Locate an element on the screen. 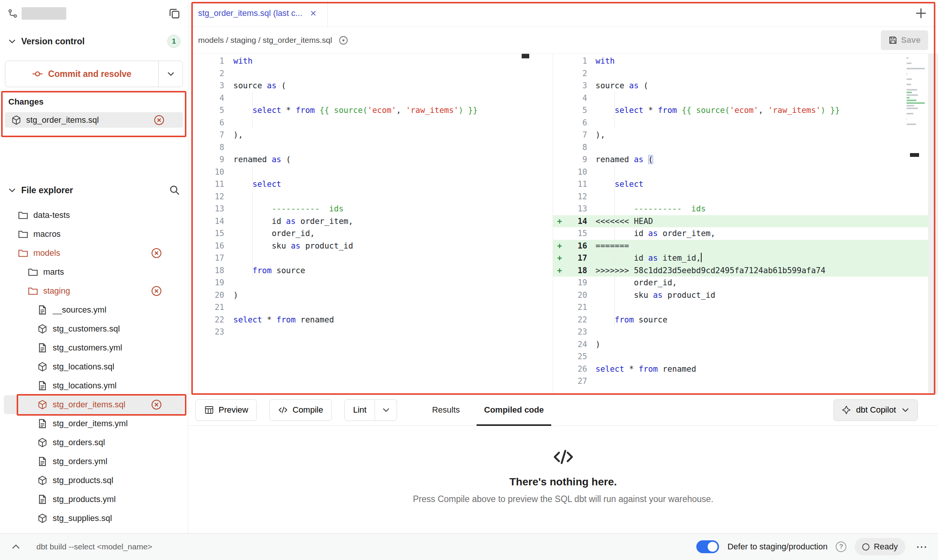  tree-item-stg_customers.sql: stg_customers.sql is located at coordinates (94, 329).